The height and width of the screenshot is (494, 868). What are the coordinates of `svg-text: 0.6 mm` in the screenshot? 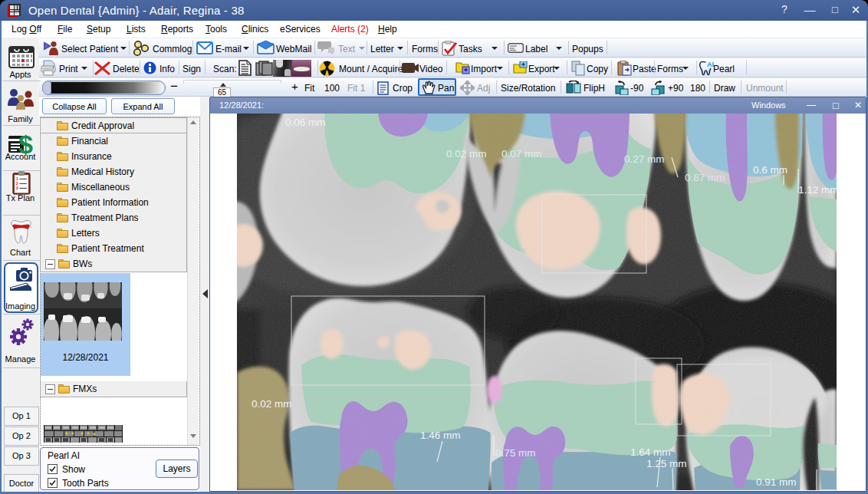 It's located at (770, 170).